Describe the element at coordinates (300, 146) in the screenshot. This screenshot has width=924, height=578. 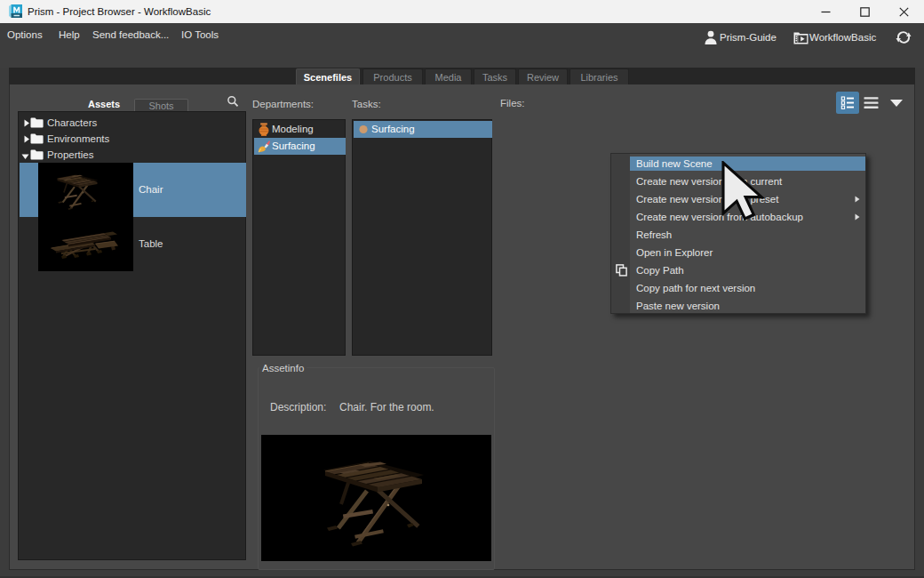
I see `department-item-surfacing: Surfacing` at that location.